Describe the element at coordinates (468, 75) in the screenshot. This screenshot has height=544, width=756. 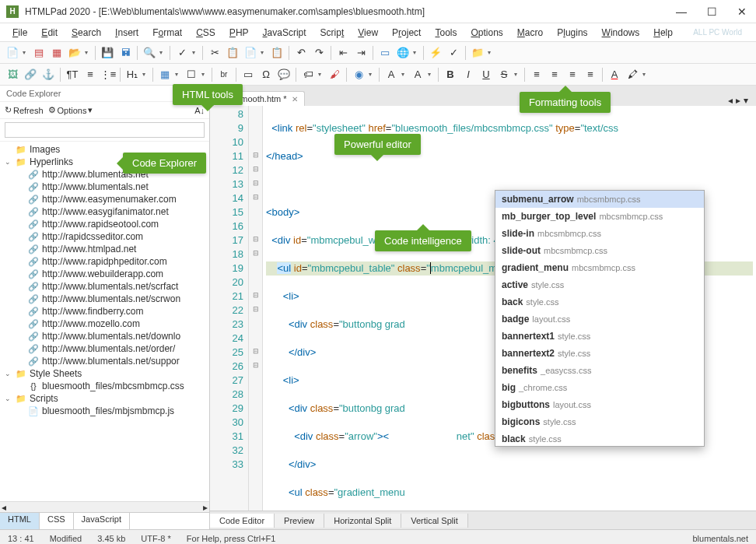
I see `italic-icon: I` at that location.